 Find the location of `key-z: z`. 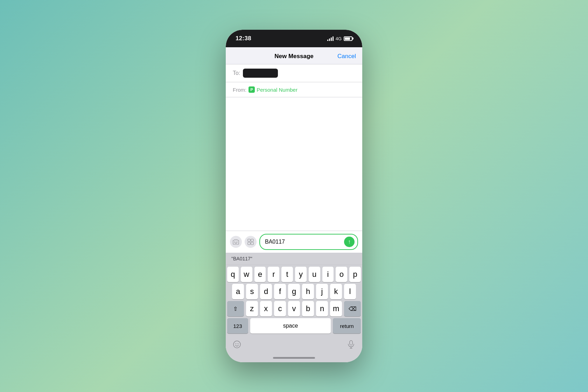

key-z: z is located at coordinates (252, 309).